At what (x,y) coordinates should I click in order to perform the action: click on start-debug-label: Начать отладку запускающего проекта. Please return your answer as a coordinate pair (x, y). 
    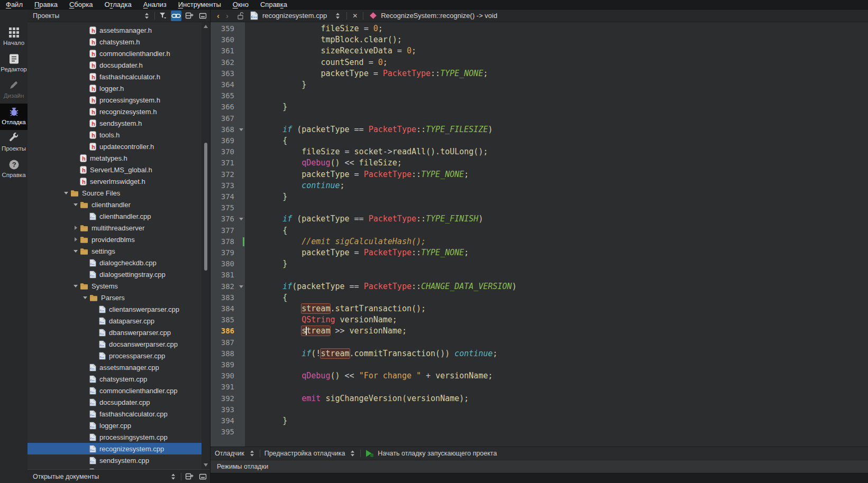
    Looking at the image, I should click on (437, 453).